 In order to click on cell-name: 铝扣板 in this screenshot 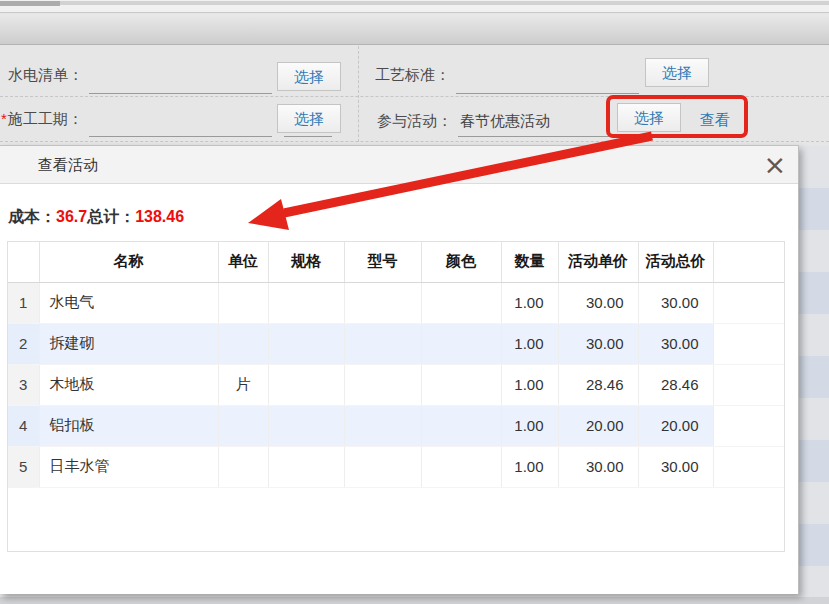, I will do `click(128, 426)`.